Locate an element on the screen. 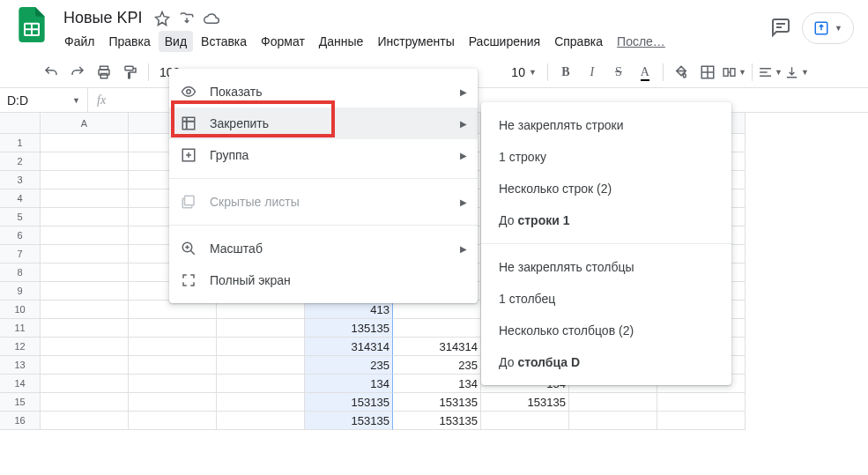  doc-title: Новые KPI is located at coordinates (103, 18).